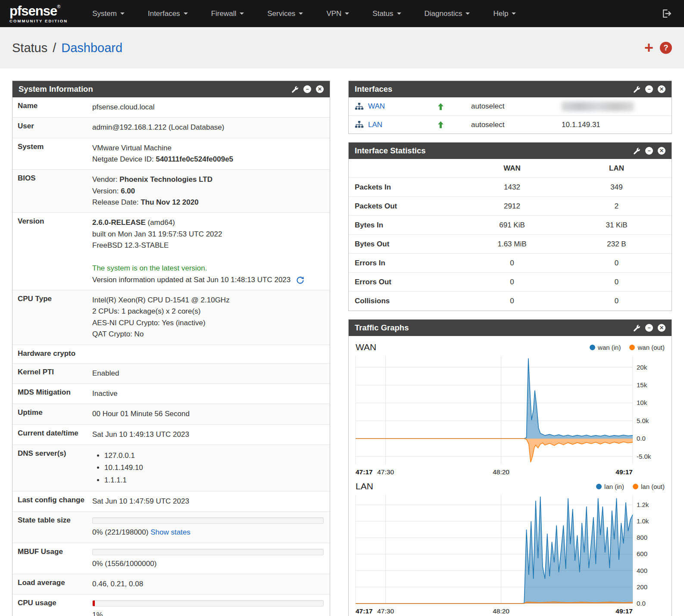  Describe the element at coordinates (510, 549) in the screenshot. I see `lan-traffic-chart: LAN lan (in)lan (out) 1.2k1.0k8006004002…` at that location.